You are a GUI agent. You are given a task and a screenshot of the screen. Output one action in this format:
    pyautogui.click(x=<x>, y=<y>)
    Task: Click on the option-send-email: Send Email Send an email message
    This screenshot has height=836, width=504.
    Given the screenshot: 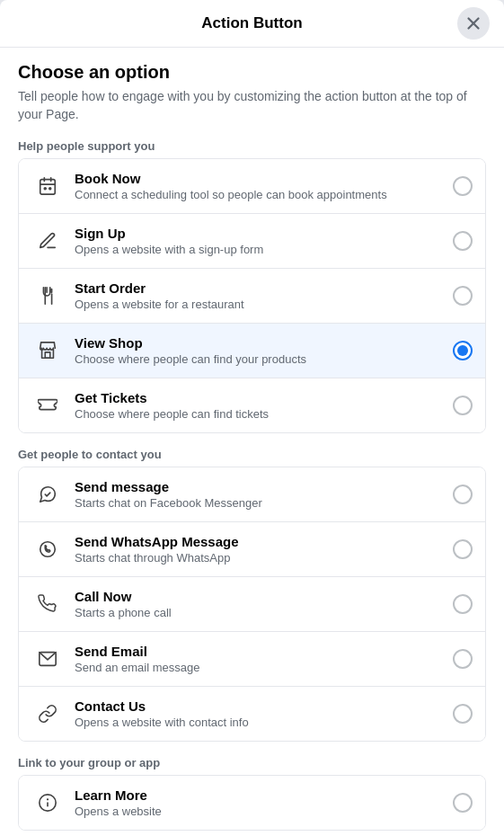 What is the action you would take?
    pyautogui.click(x=252, y=660)
    